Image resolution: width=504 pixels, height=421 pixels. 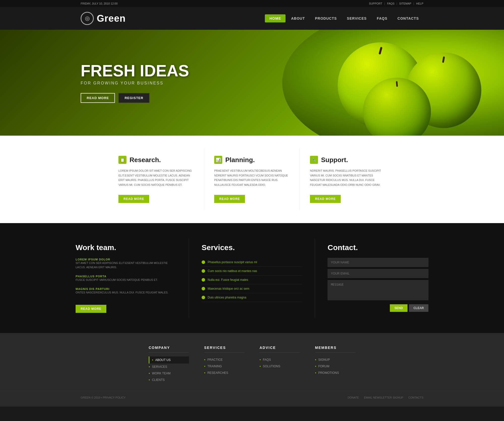 What do you see at coordinates (230, 199) in the screenshot?
I see `planning-read-more: READ MORE` at bounding box center [230, 199].